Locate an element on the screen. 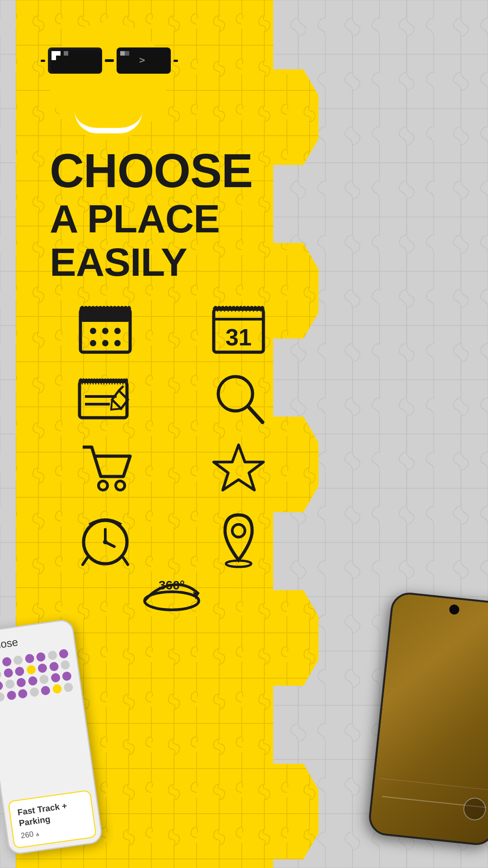 This screenshot has height=868, width=488. title-line2: A PLACE EASILY is located at coordinates (188, 241).